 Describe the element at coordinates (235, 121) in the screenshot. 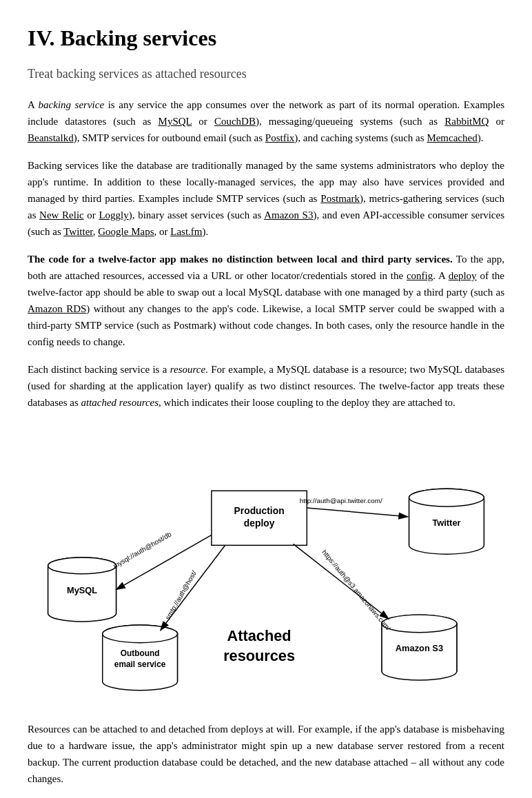

I see `link-couchdb: CouchDB` at that location.